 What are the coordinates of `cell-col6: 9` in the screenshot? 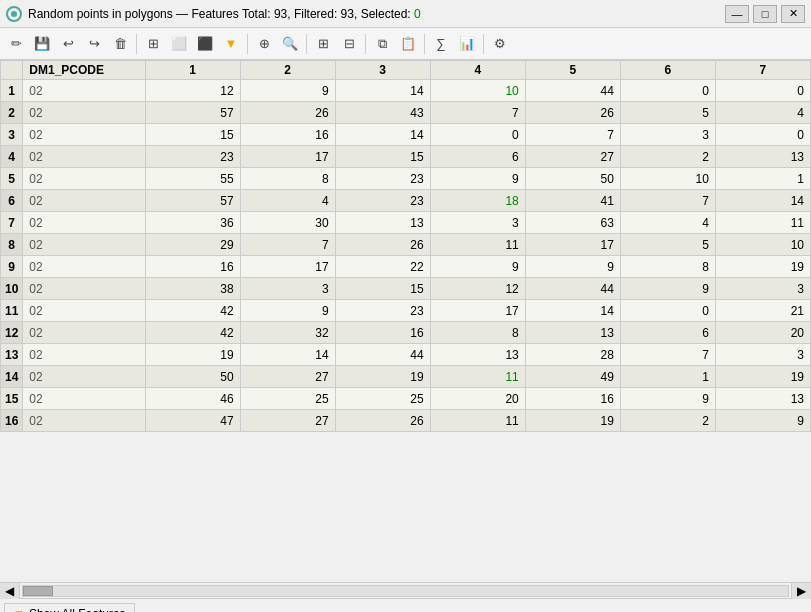 It's located at (572, 267).